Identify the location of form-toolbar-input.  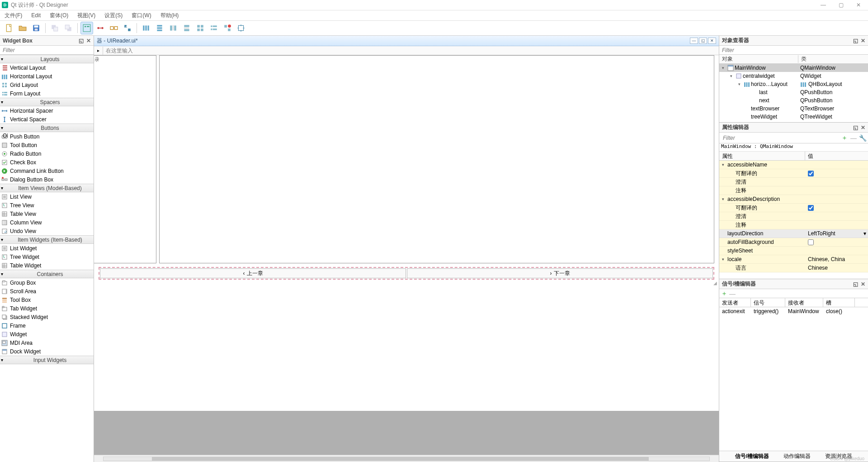
(148, 51).